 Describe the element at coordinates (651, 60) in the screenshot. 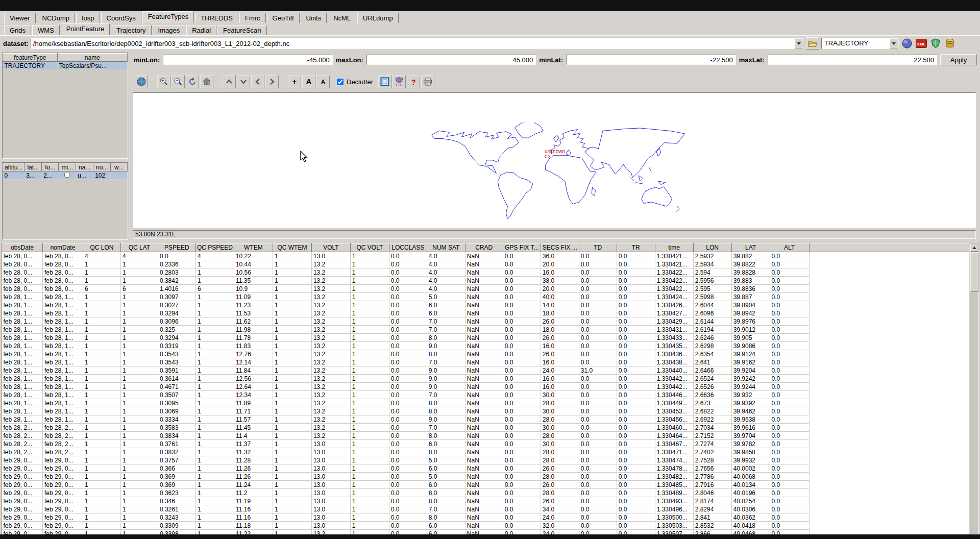

I see `minlat-field` at that location.